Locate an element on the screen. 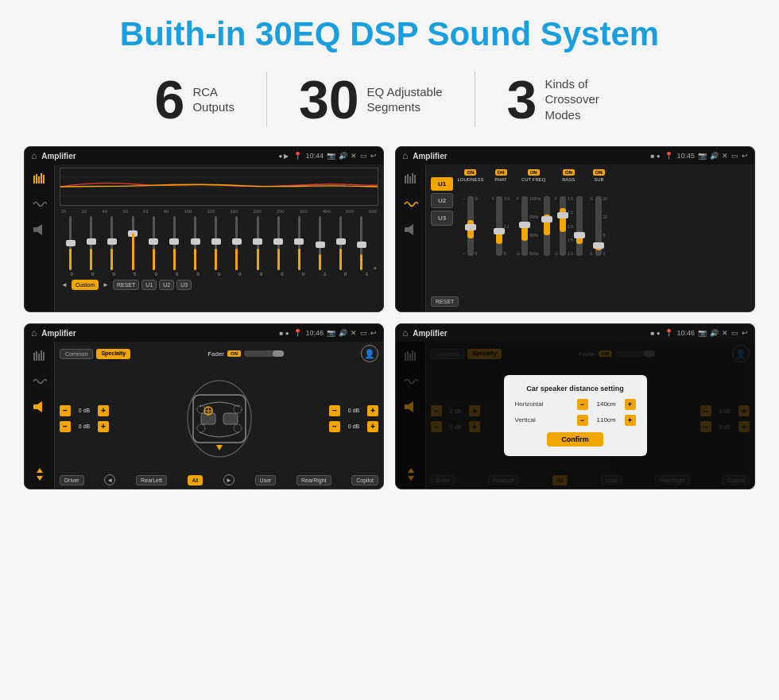 The image size is (779, 700). fader-icon-speaker is located at coordinates (40, 407).